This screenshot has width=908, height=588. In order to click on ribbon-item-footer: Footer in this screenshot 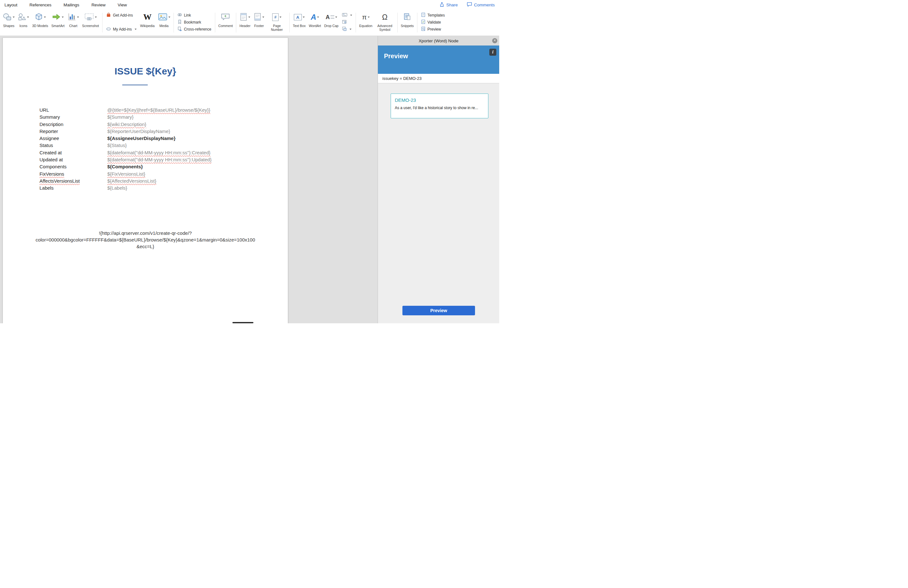, I will do `click(259, 22)`.